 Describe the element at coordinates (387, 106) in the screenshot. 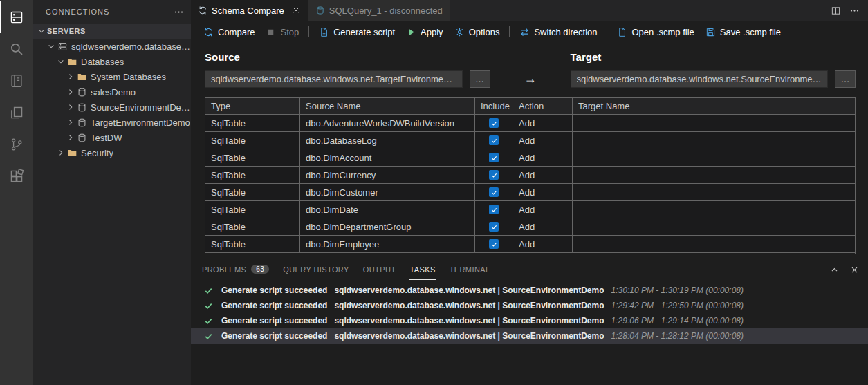

I see `column-header: Source Name` at that location.